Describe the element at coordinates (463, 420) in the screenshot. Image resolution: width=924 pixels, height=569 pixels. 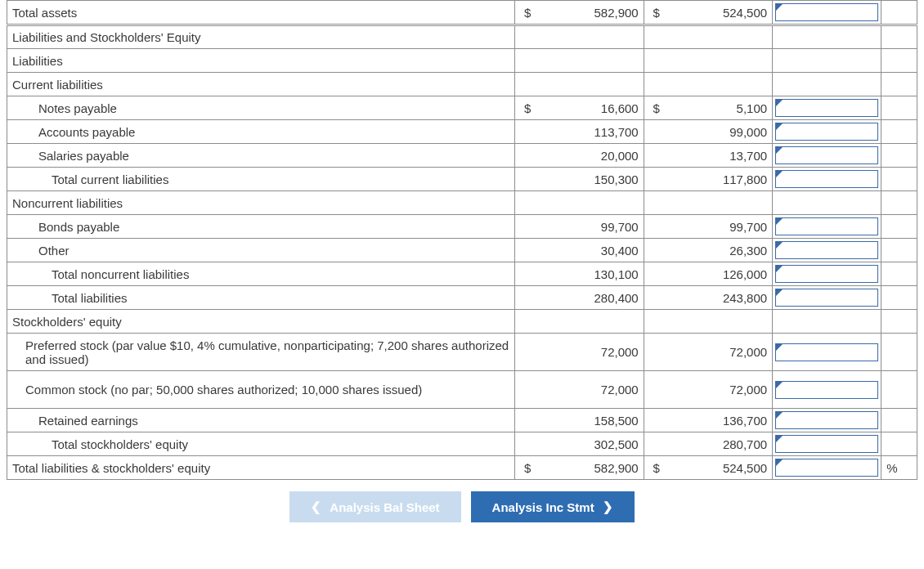
I see `table-row: Retained earnings158,500136,700` at that location.